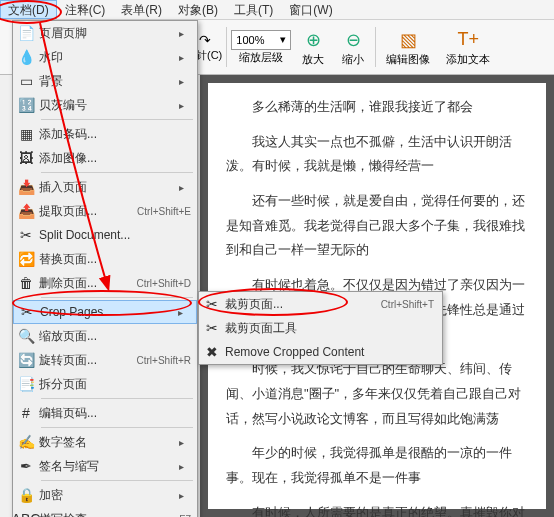  What do you see at coordinates (105, 283) in the screenshot?
I see `menu-item-: 🗑删除页面...Ctrl+Shift+D` at bounding box center [105, 283].